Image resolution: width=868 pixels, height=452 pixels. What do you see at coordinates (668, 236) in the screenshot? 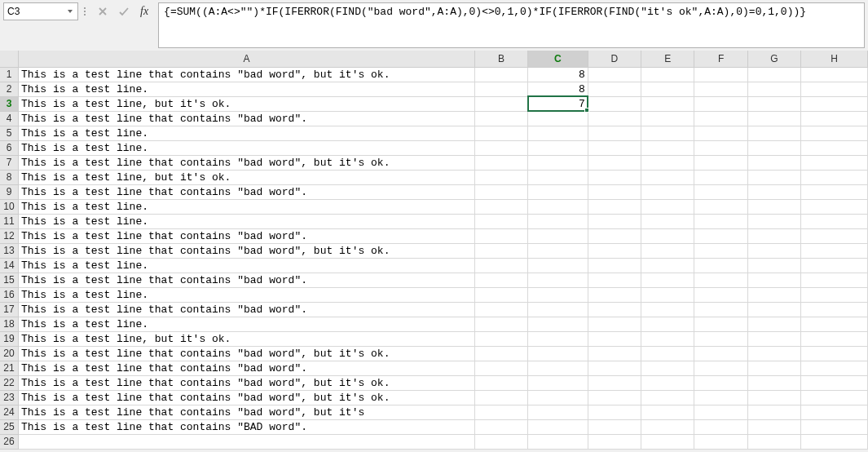
I see `cell-E12` at bounding box center [668, 236].